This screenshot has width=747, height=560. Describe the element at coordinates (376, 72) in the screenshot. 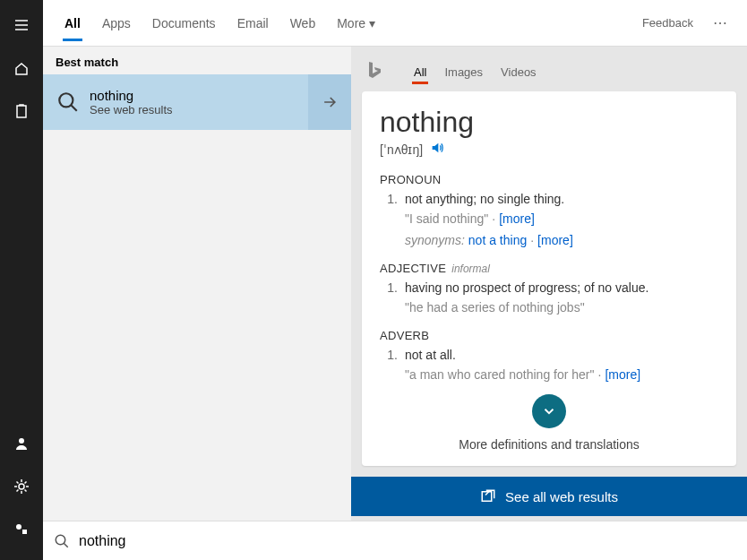

I see `bing-logo-icon` at that location.